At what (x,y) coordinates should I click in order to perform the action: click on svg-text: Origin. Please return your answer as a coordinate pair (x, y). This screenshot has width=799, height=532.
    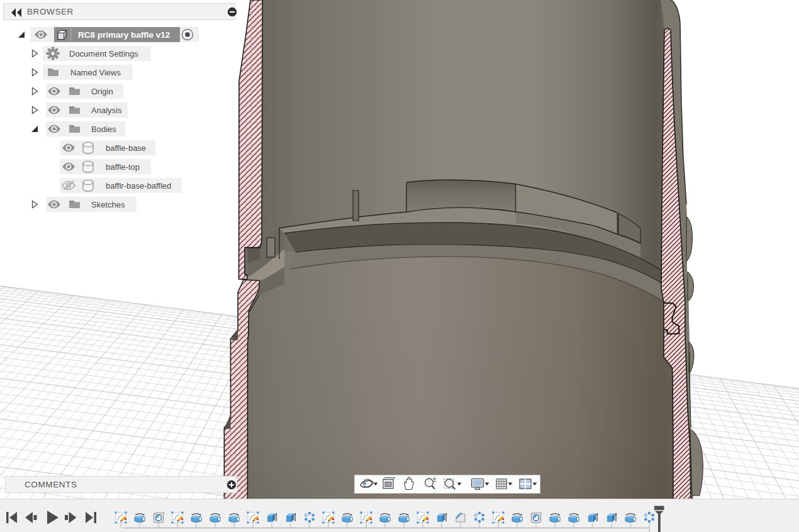
    Looking at the image, I should click on (102, 92).